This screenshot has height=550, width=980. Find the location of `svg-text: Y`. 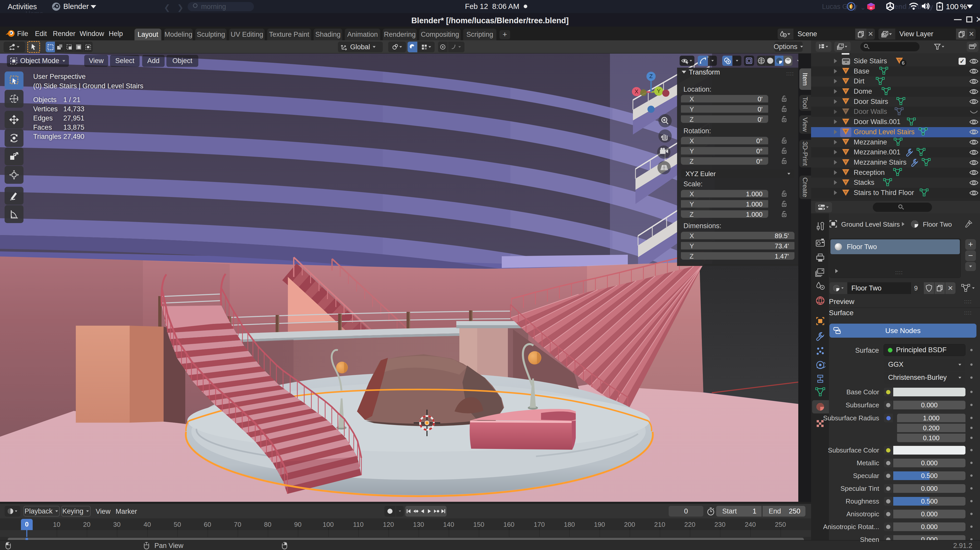

svg-text: Y is located at coordinates (659, 91).